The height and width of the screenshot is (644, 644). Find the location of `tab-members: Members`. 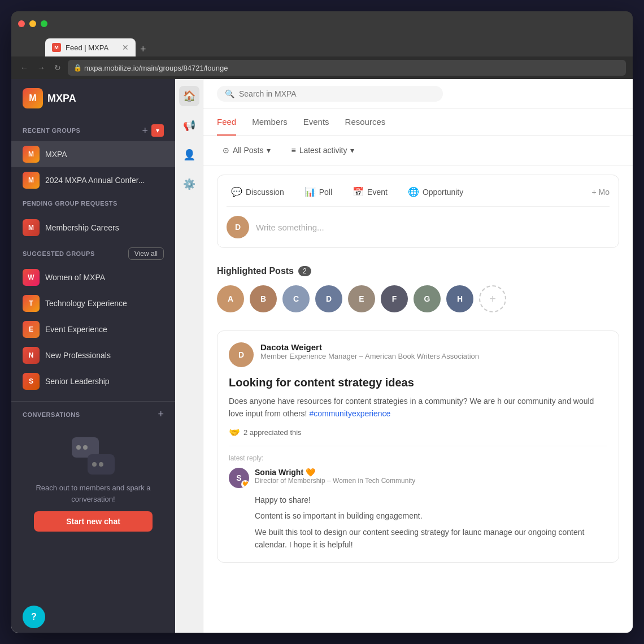

tab-members: Members is located at coordinates (270, 122).